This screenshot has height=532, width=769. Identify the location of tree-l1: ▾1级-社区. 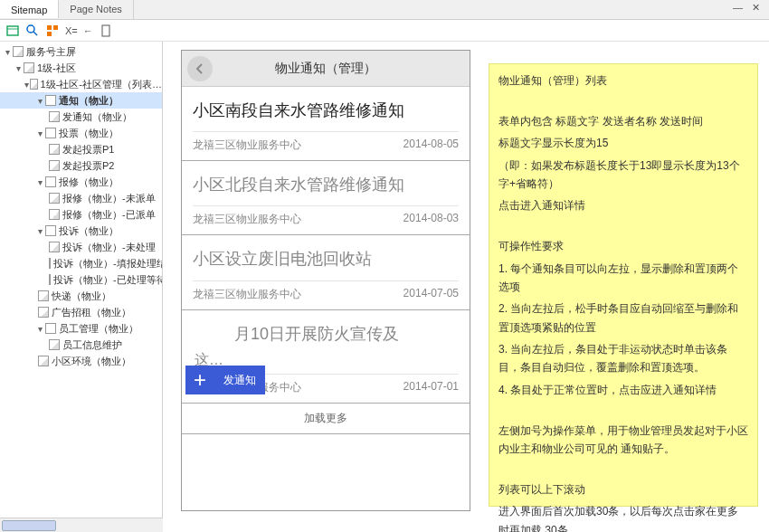
(81, 68).